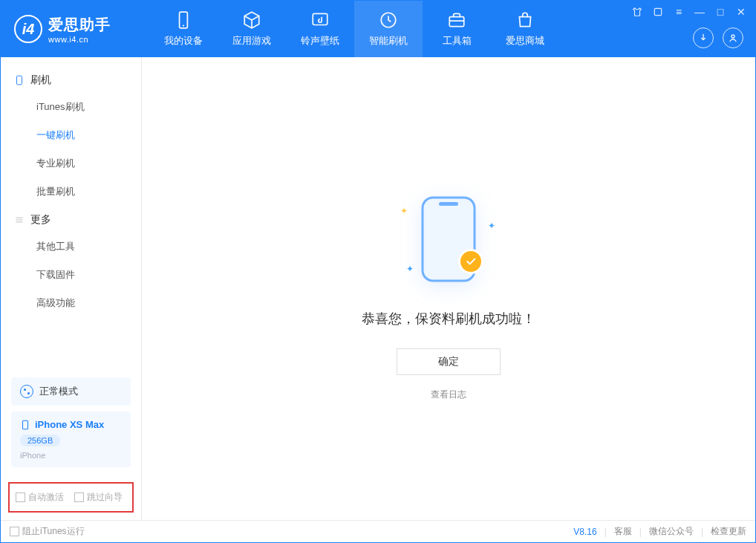 The image size is (756, 543). I want to click on nav-label: 智能刷机, so click(388, 41).